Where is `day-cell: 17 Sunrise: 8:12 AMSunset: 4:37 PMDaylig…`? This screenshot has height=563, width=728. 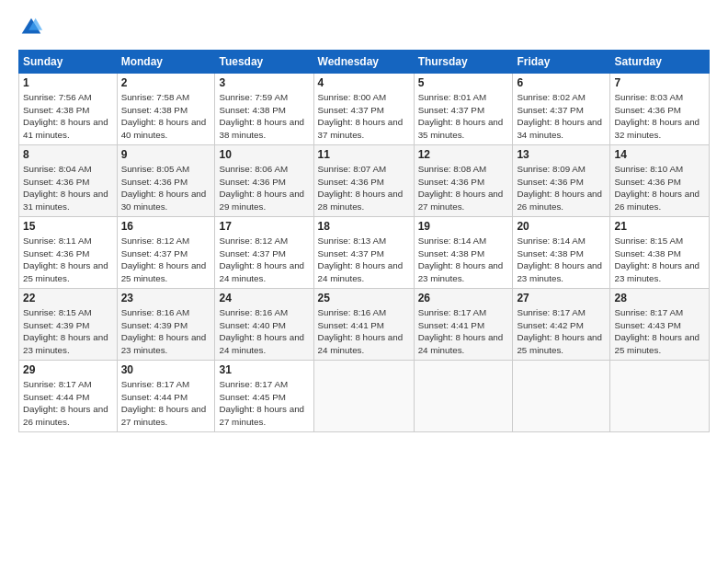 day-cell: 17 Sunrise: 8:12 AMSunset: 4:37 PMDaylig… is located at coordinates (265, 253).